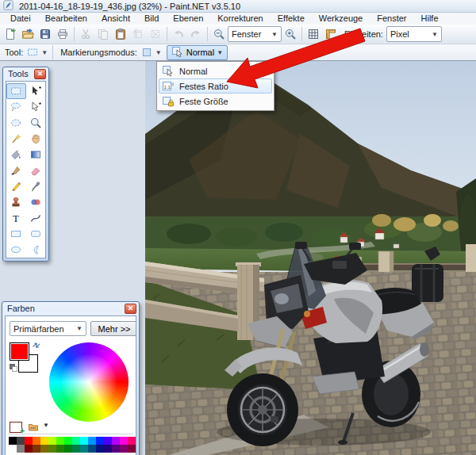  I want to click on flood-mode-button: Normal ▼, so click(197, 52).